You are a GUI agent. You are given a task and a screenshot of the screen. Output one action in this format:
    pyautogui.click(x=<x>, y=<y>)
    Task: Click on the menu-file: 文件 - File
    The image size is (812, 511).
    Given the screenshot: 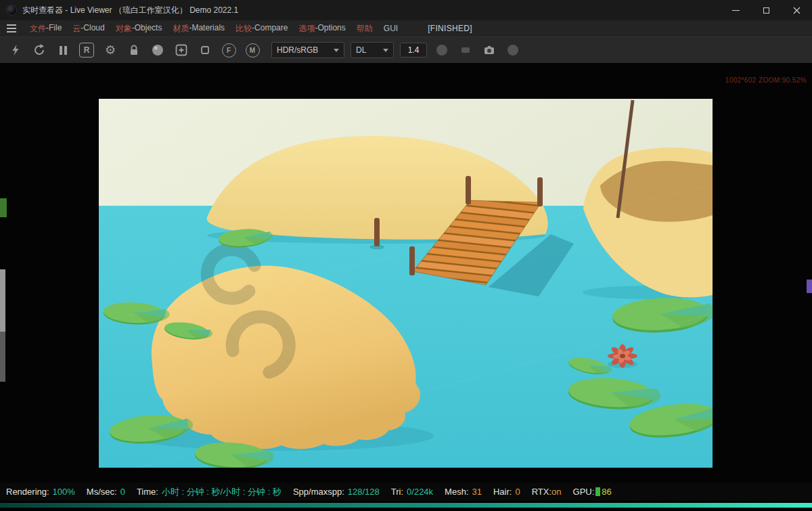 What is the action you would take?
    pyautogui.click(x=46, y=28)
    